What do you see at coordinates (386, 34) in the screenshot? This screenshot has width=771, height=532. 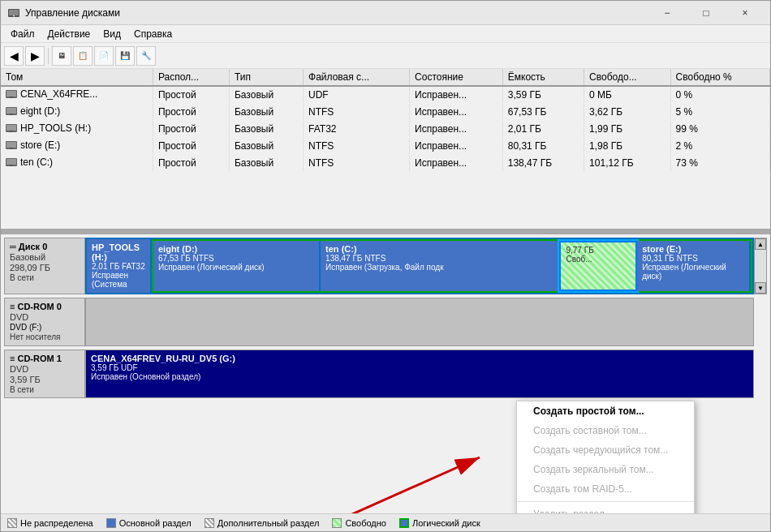 I see `menu-bar: Файл Действие Вид Справка` at bounding box center [386, 34].